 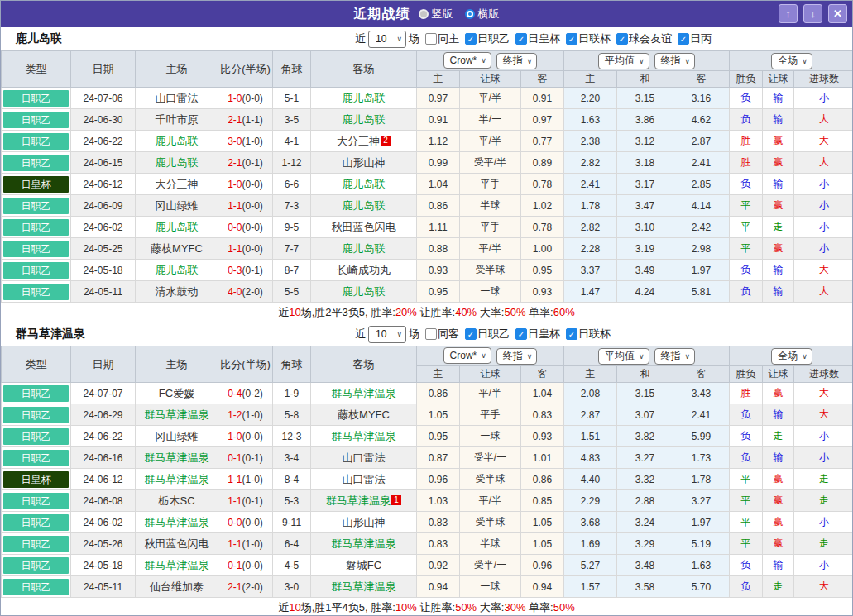 What do you see at coordinates (177, 120) in the screenshot?
I see `home-team: 千叶市原` at bounding box center [177, 120].